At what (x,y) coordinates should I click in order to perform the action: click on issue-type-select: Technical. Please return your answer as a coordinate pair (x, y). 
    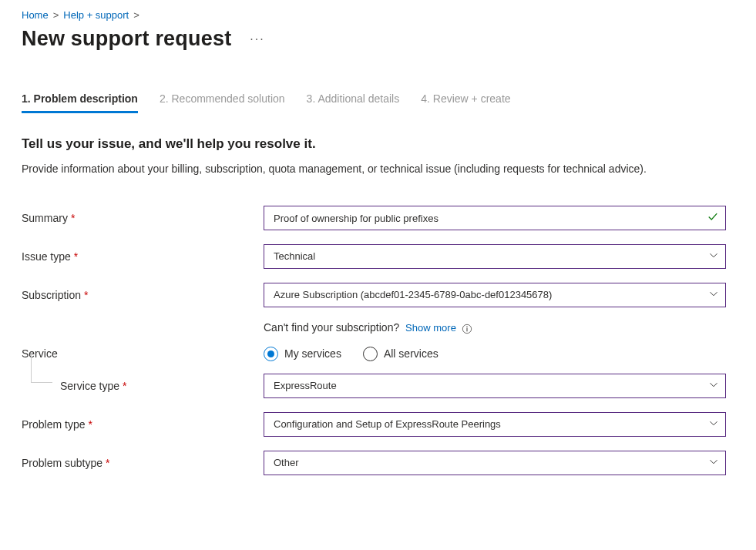
    Looking at the image, I should click on (495, 257).